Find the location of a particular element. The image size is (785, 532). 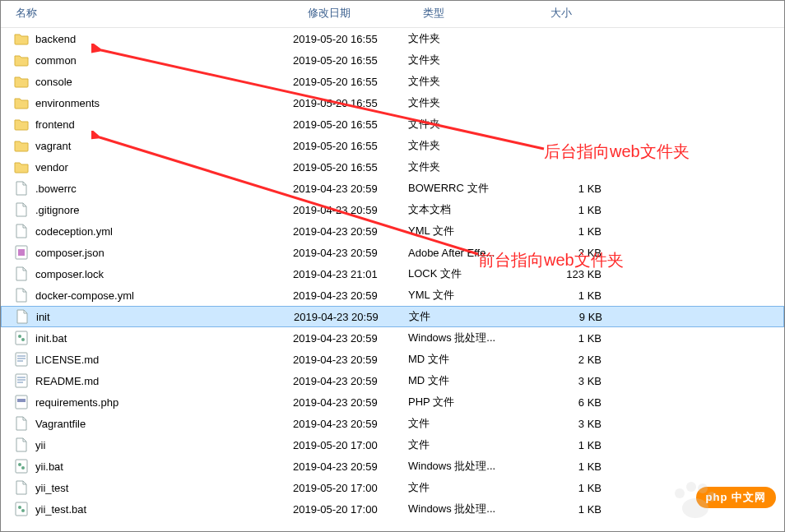

cell-type: 文本文档 is located at coordinates (472, 210).